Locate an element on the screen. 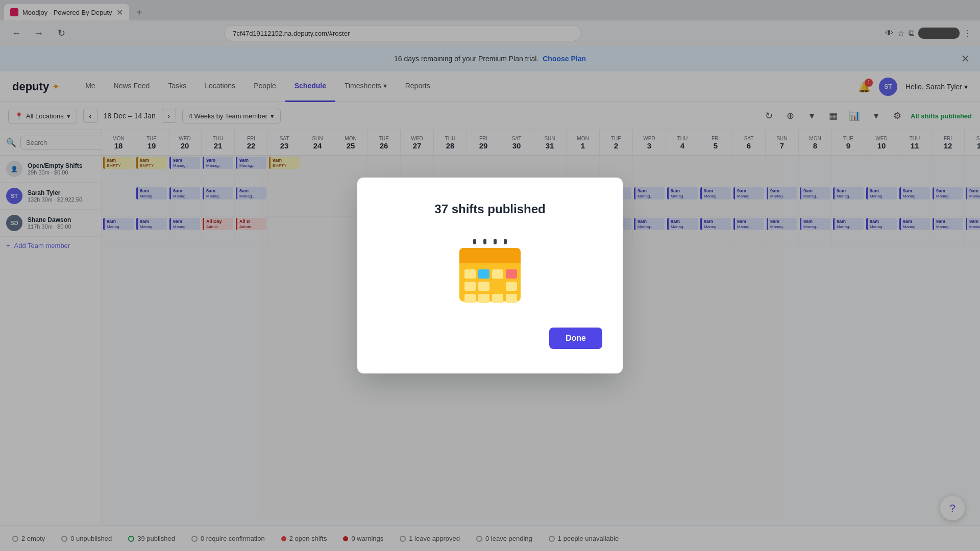  modal-title: 37 shifts published is located at coordinates (490, 209).